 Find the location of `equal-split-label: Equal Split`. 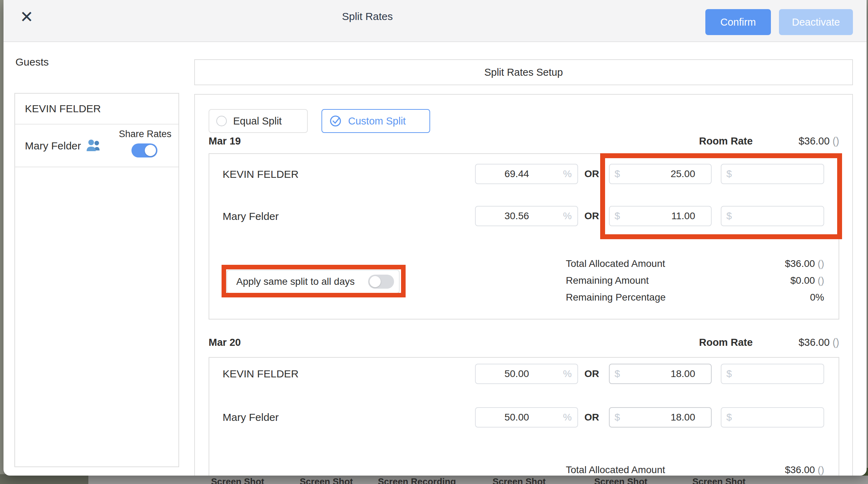

equal-split-label: Equal Split is located at coordinates (257, 121).